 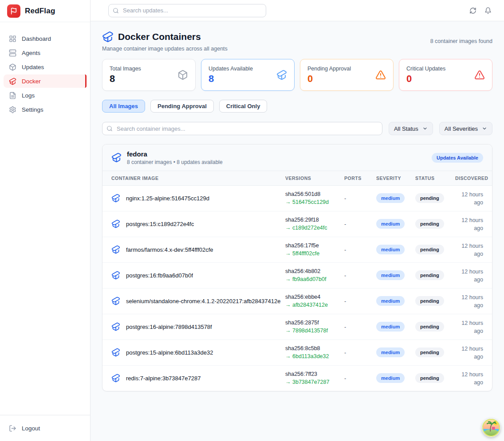 What do you see at coordinates (169, 250) in the screenshot?
I see `container-image-name: farmos/farmos:4.x-dev:5ff4fff02cfe` at bounding box center [169, 250].